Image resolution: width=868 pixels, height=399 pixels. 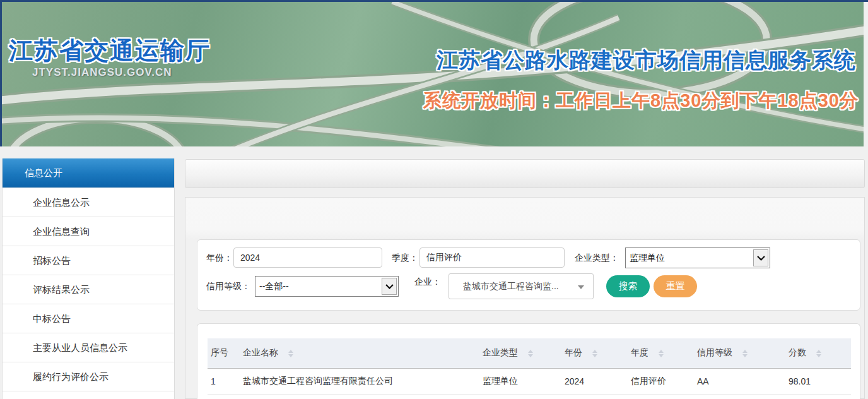 I want to click on sidebar-item-winning-bid-announcement: 中标公告, so click(x=88, y=318).